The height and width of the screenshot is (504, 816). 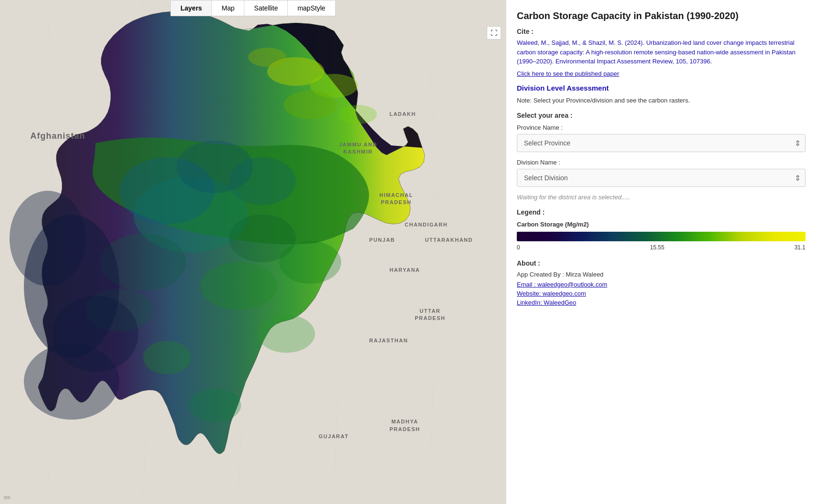 What do you see at coordinates (661, 212) in the screenshot?
I see `legend-label: Legend :` at bounding box center [661, 212].